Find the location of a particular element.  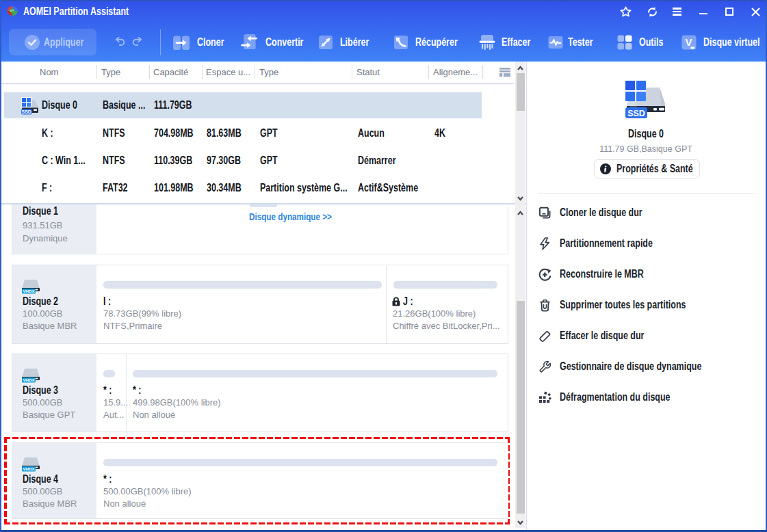

svg-text: V is located at coordinates (688, 42).